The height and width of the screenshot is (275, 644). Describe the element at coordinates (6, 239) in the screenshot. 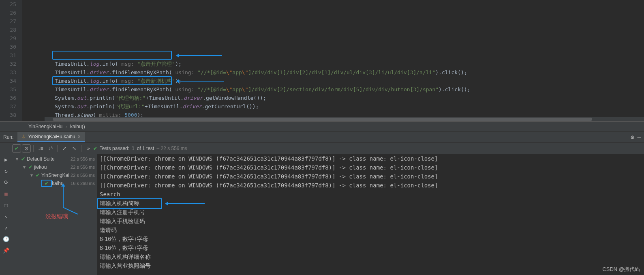

I see `history-icon: 🕑` at that location.